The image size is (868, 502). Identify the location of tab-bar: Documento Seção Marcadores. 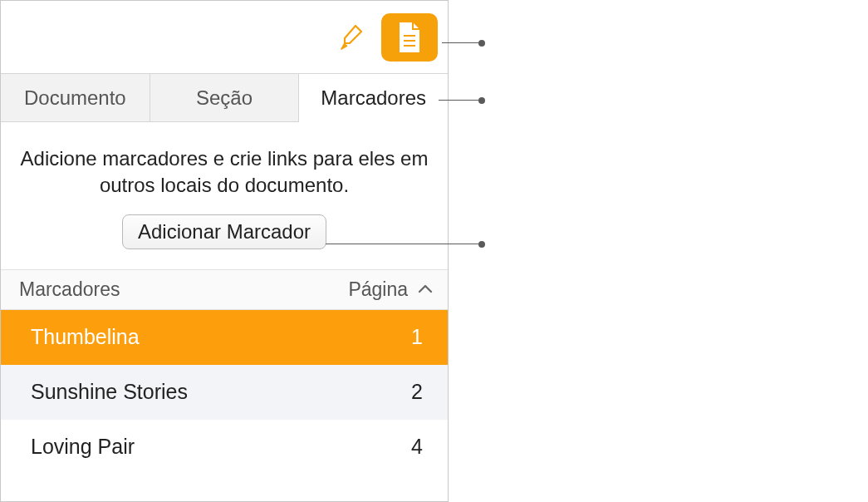
(224, 98).